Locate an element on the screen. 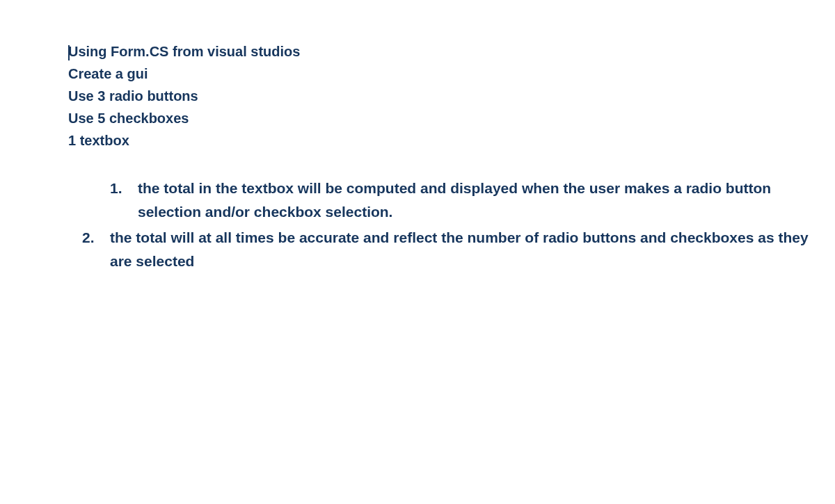  intro-line-2: Create a gui is located at coordinates (445, 74).